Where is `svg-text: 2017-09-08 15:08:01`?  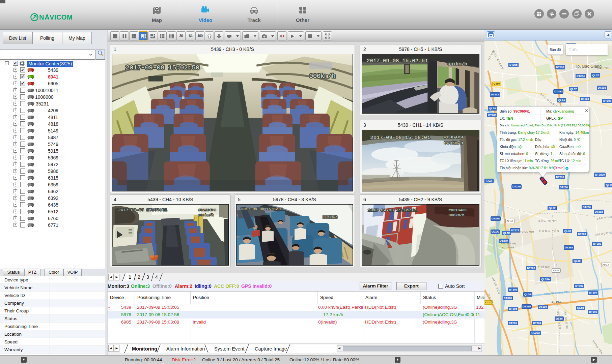 svg-text: 2017-09-08 15:08:01 is located at coordinates (400, 138).